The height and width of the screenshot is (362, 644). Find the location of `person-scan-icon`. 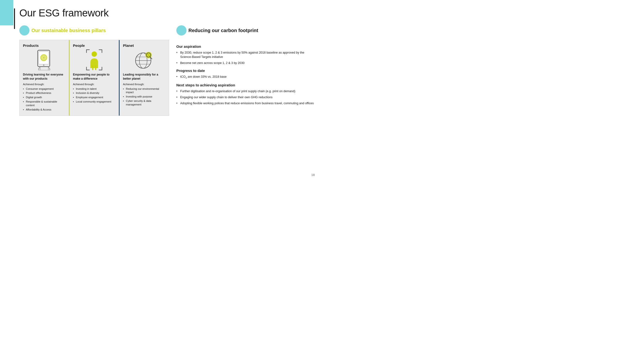

person-scan-icon is located at coordinates (94, 60).